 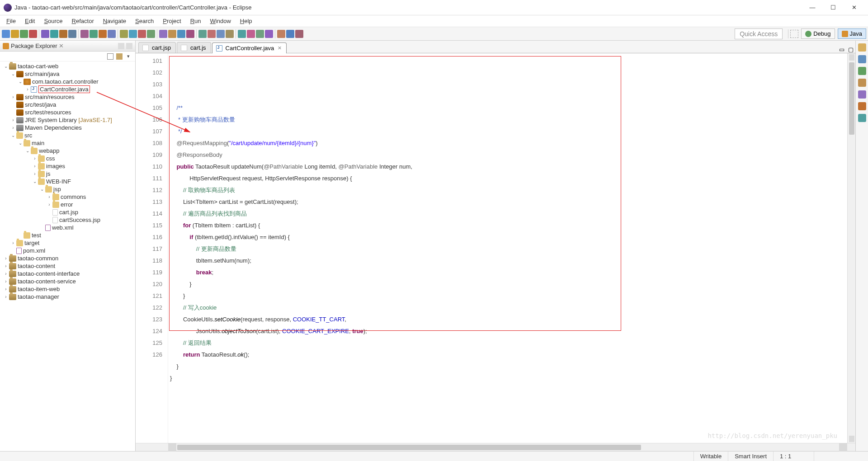 I want to click on scroll-right-icon, so click(x=843, y=447).